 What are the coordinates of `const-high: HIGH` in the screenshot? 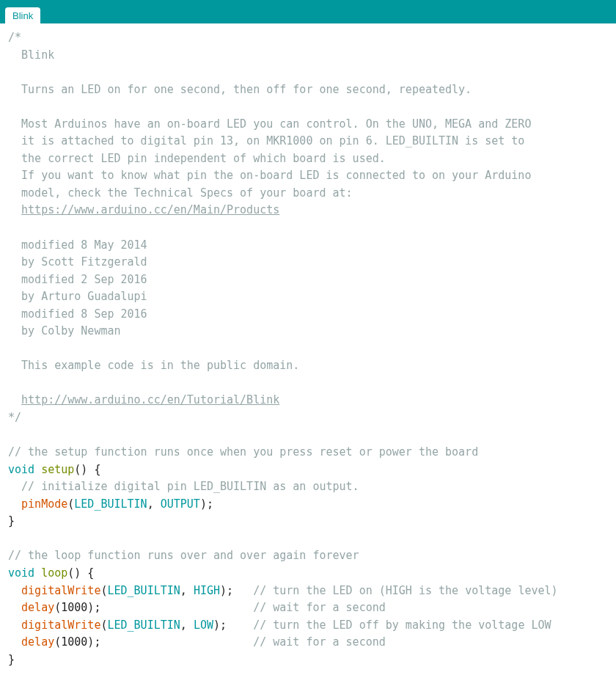 It's located at (207, 591).